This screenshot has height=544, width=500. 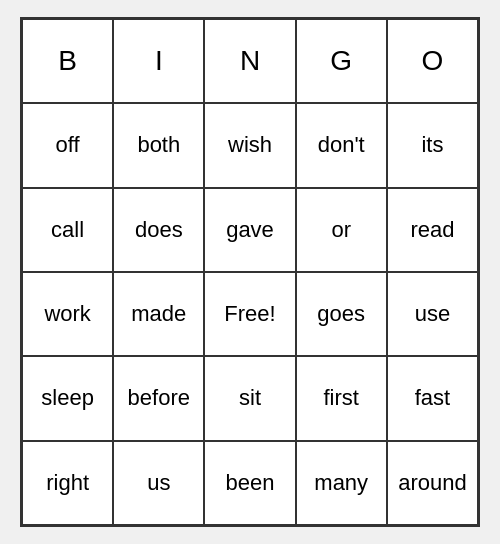 I want to click on header-row: B I N G O, so click(x=250, y=61).